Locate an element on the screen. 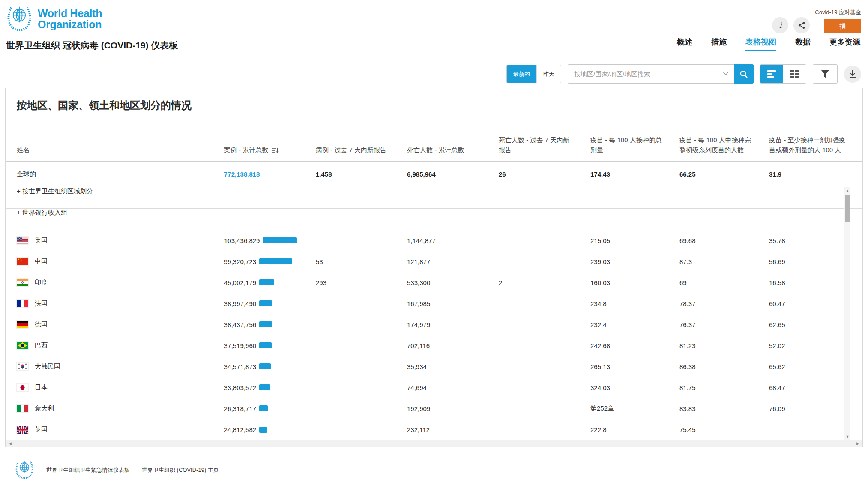  deaths-value: 174,979 is located at coordinates (453, 325).